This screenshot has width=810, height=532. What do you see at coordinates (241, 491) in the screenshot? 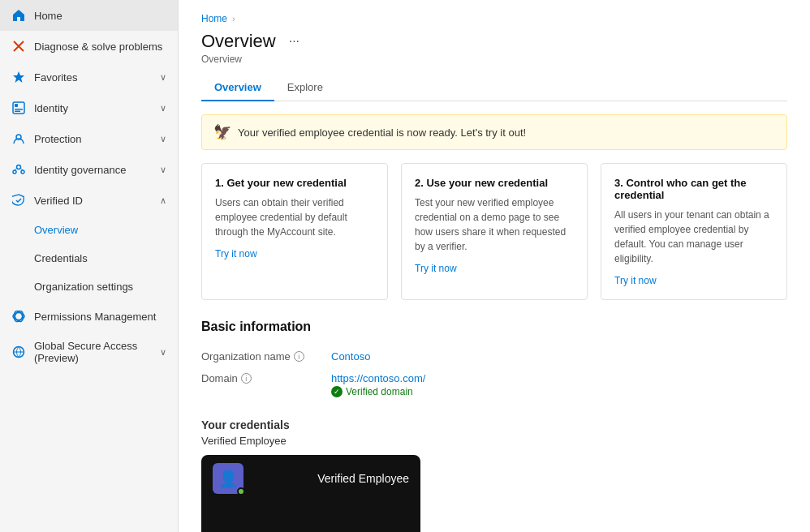
I see `online-dot` at bounding box center [241, 491].